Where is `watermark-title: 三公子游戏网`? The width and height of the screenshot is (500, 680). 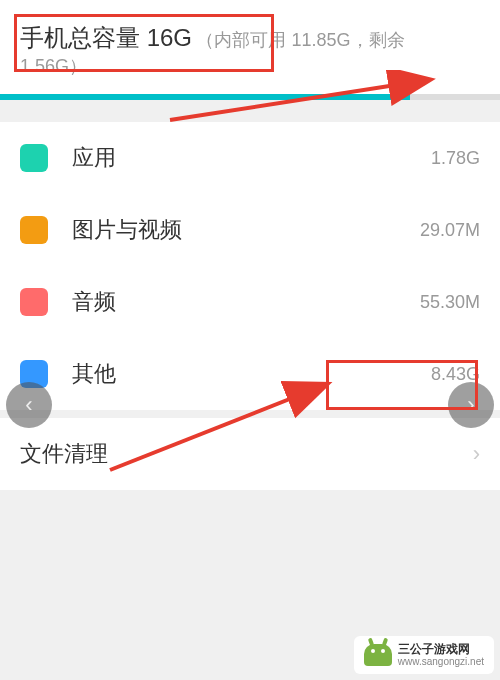 watermark-title: 三公子游戏网 is located at coordinates (441, 649).